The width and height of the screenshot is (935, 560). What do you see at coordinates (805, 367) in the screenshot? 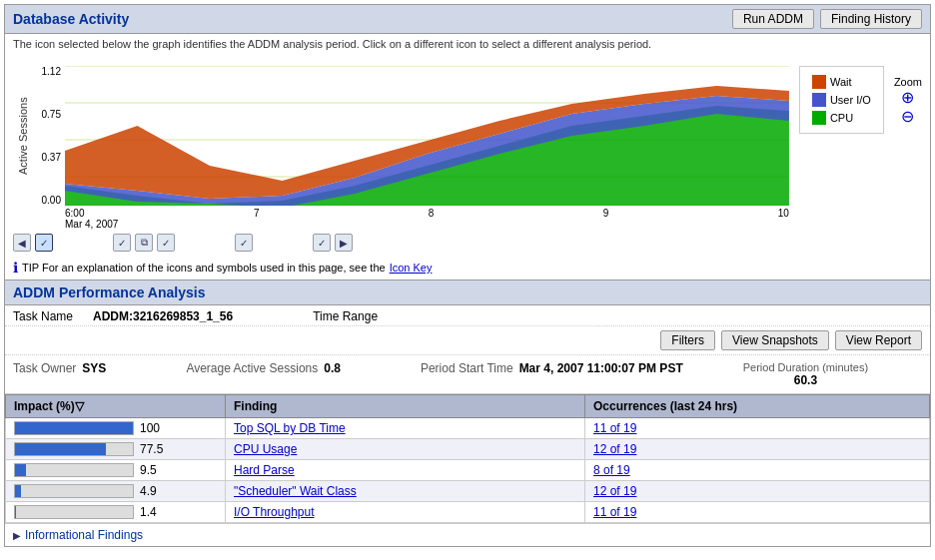
I see `period-duration-label: Period Duration (minutes)` at bounding box center [805, 367].